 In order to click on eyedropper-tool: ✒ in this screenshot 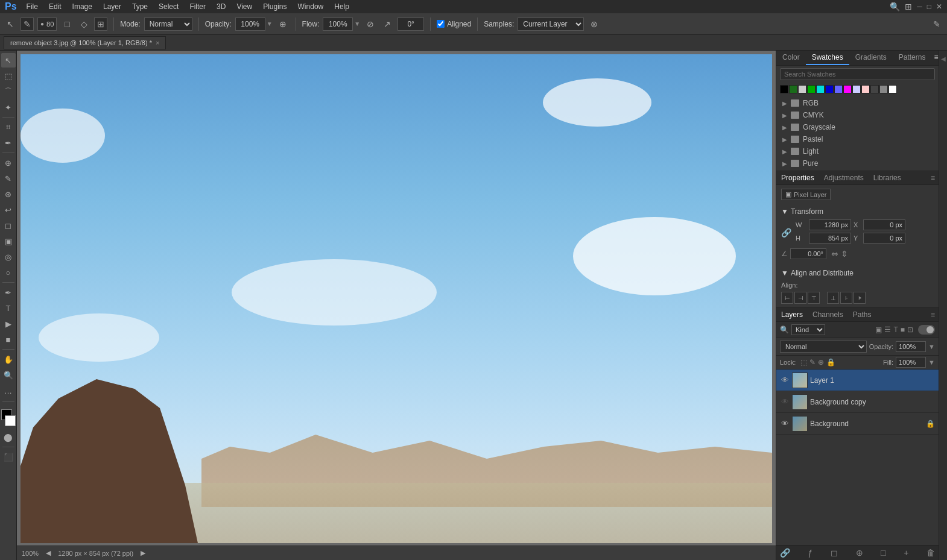, I will do `click(8, 143)`.